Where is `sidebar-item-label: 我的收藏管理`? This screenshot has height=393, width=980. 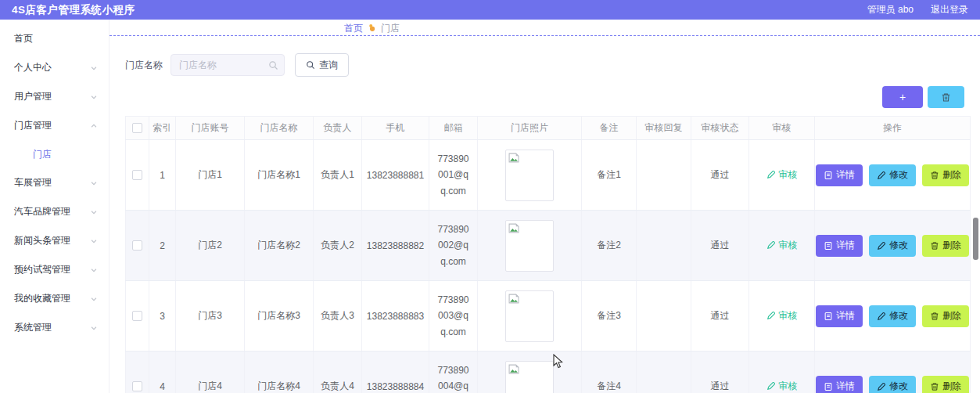
sidebar-item-label: 我的收藏管理 is located at coordinates (42, 299).